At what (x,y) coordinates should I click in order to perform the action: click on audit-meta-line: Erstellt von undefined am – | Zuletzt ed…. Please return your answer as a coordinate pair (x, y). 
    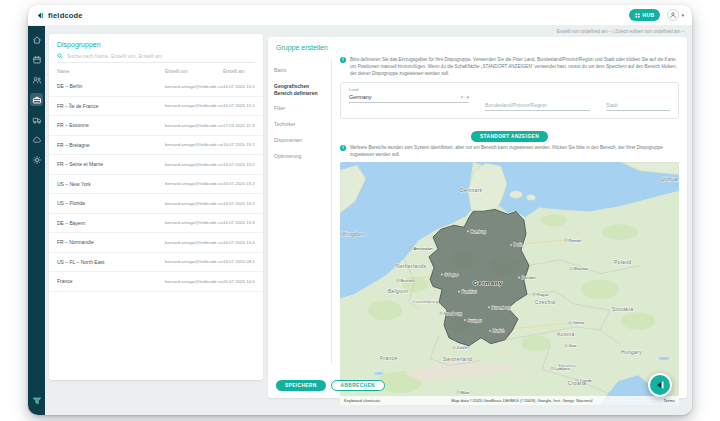
    Looking at the image, I should click on (620, 32).